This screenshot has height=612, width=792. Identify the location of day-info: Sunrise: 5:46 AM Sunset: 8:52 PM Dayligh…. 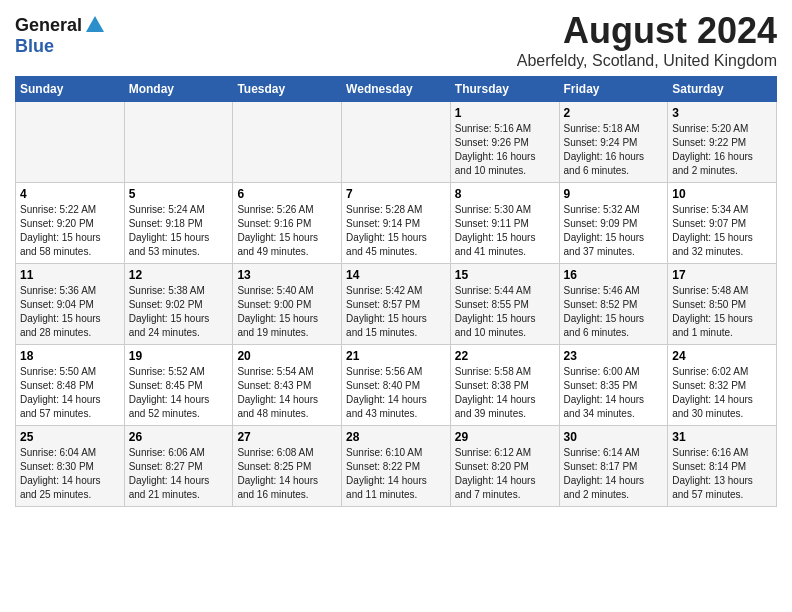
(614, 312).